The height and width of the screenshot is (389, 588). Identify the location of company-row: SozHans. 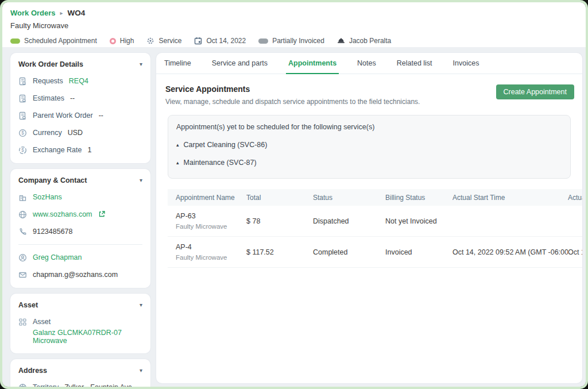
(80, 198).